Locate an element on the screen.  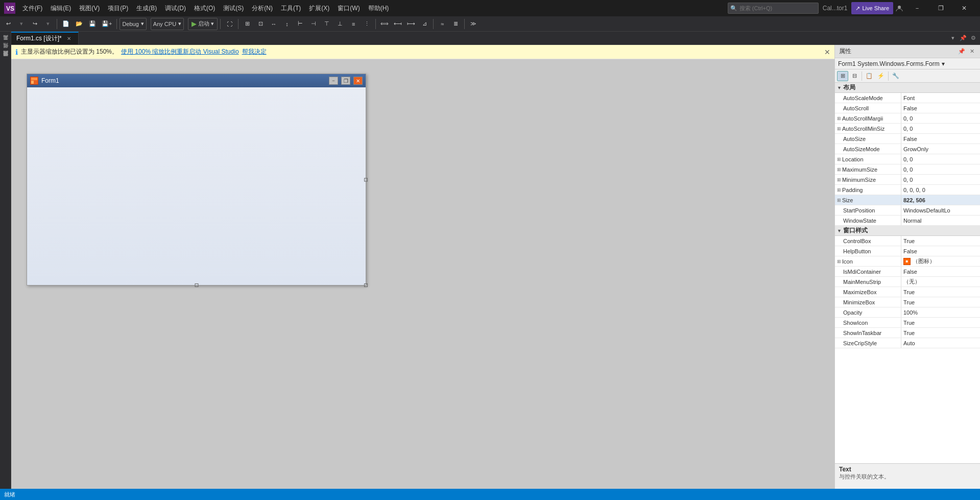
undo-dropdown: ▾ is located at coordinates (21, 24).